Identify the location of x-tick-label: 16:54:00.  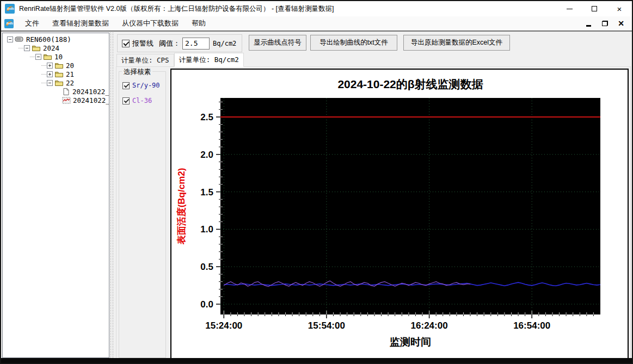
(532, 325).